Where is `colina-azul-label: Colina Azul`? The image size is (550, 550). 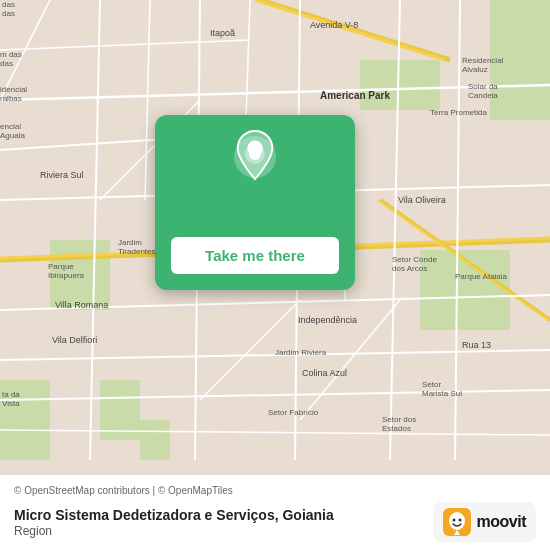
colina-azul-label: Colina Azul is located at coordinates (324, 373).